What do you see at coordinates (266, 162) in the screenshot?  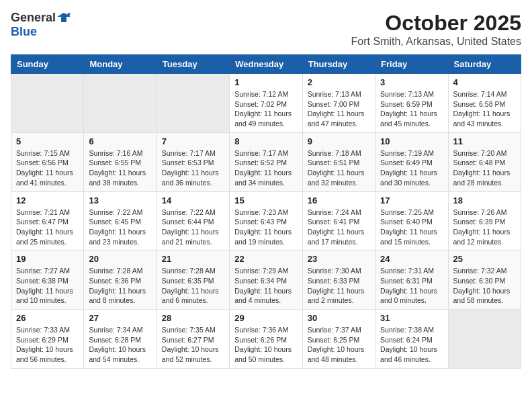 I see `table-row: 8Sunrise: 7:17 AM Sunset: 6:52 PM Daylig…` at bounding box center [266, 162].